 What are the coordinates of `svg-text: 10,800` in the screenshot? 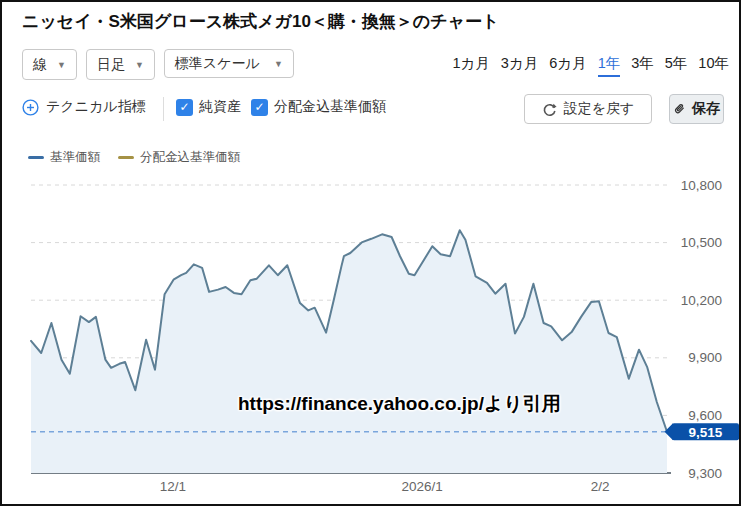 It's located at (702, 186).